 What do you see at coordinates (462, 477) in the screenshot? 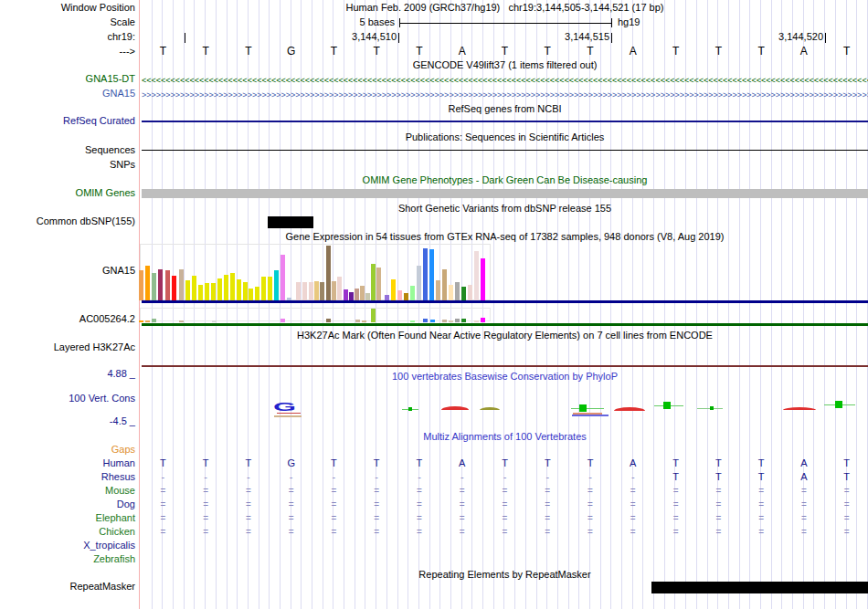
I see `align-rhesus-gaps-cell-7: -` at bounding box center [462, 477].